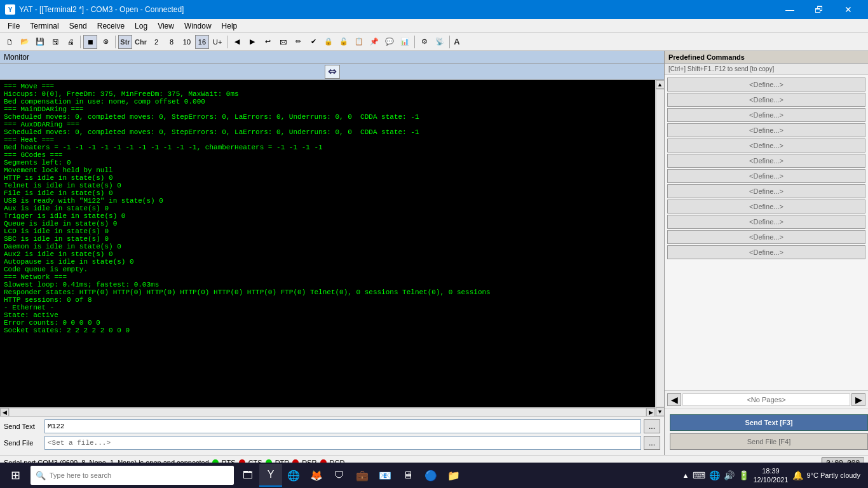 This screenshot has height=488, width=868. What do you see at coordinates (271, 475) in the screenshot?
I see `taskbar-app-1: Y` at bounding box center [271, 475].